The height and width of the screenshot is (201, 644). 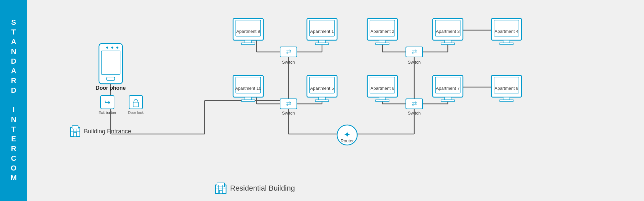 What do you see at coordinates (414, 104) in the screenshot?
I see `switch-bottom-right: ⇄` at bounding box center [414, 104].